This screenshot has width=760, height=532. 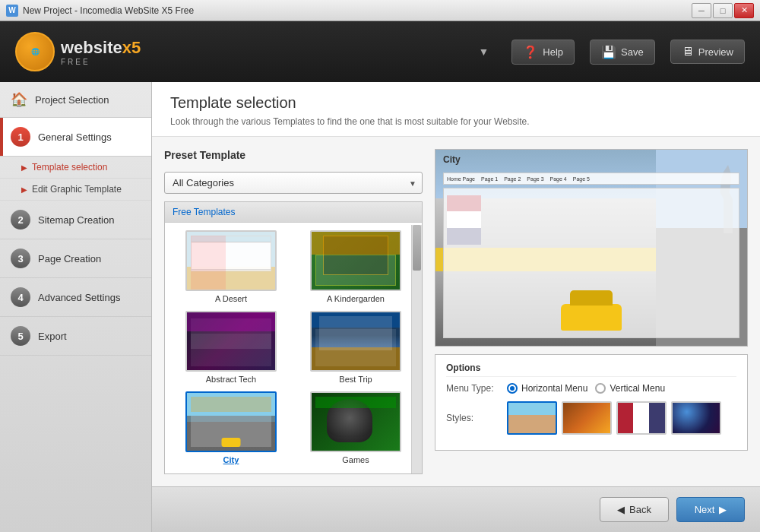 I want to click on preview-title-label: City, so click(x=451, y=160).